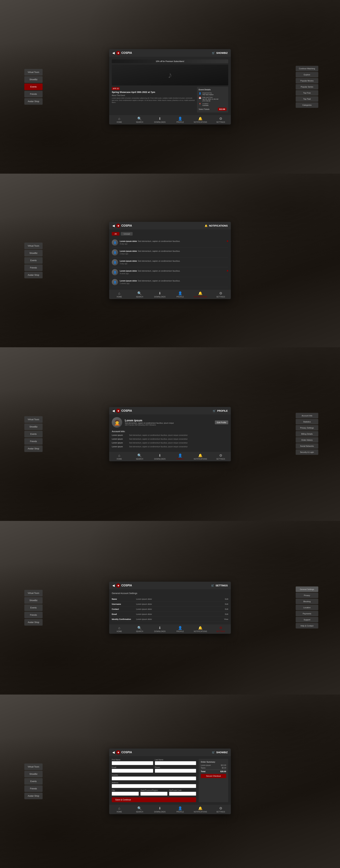 The width and height of the screenshot is (340, 868). I want to click on sidebar5-friends: Friends, so click(33, 788).